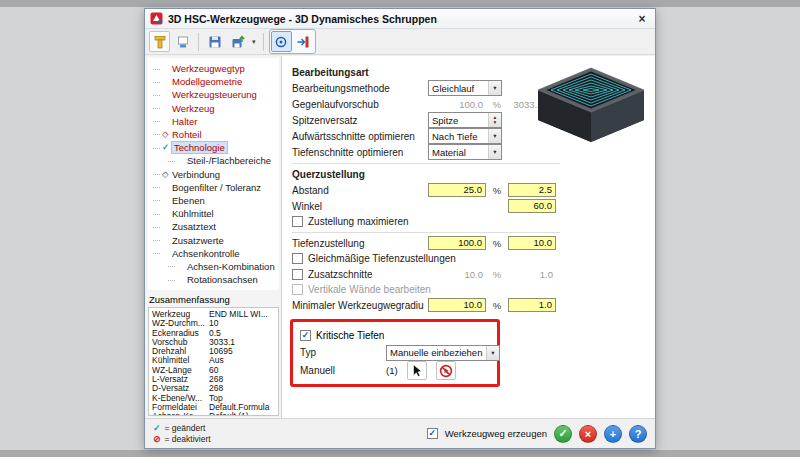 This screenshot has height=457, width=800. Describe the element at coordinates (470, 305) in the screenshot. I see `row-minimaler-werkzeugwegradius: Minimaler Werkzeugwegradius 10.0 % 1.0` at that location.